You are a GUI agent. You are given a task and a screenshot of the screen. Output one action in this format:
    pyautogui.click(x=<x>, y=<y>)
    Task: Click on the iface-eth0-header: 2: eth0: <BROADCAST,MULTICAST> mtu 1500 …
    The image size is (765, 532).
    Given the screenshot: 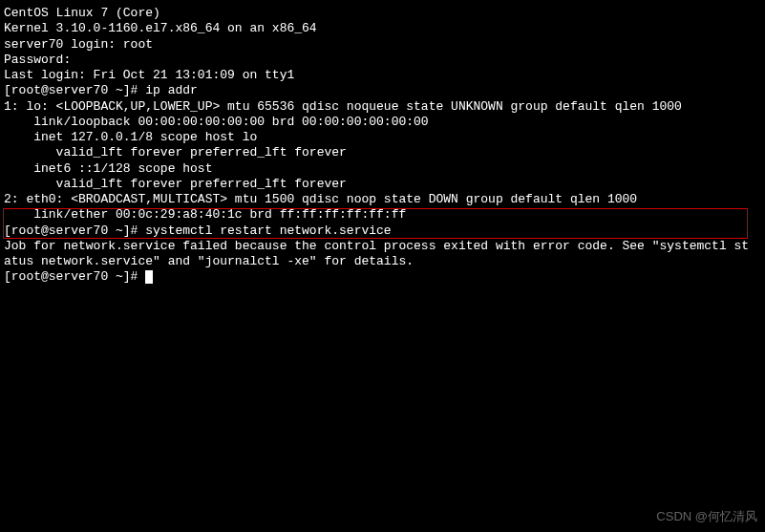 What is the action you would take?
    pyautogui.click(x=382, y=200)
    